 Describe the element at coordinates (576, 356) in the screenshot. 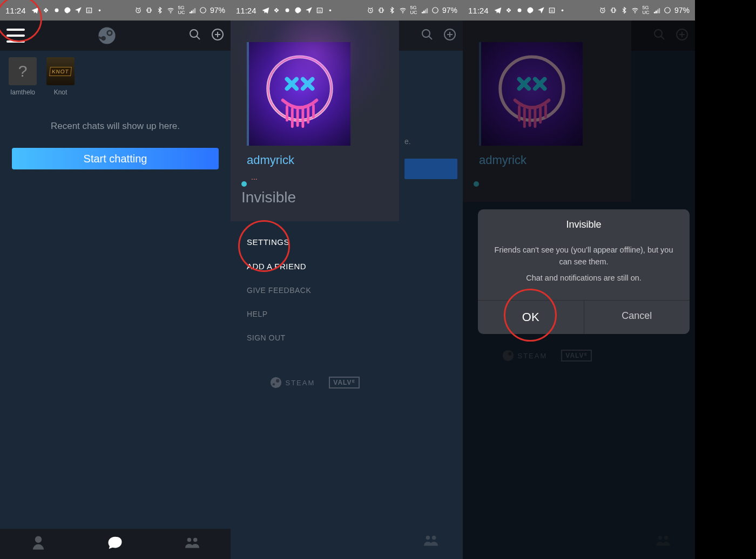

I see `valve-brand-text: VALVᴱ` at that location.